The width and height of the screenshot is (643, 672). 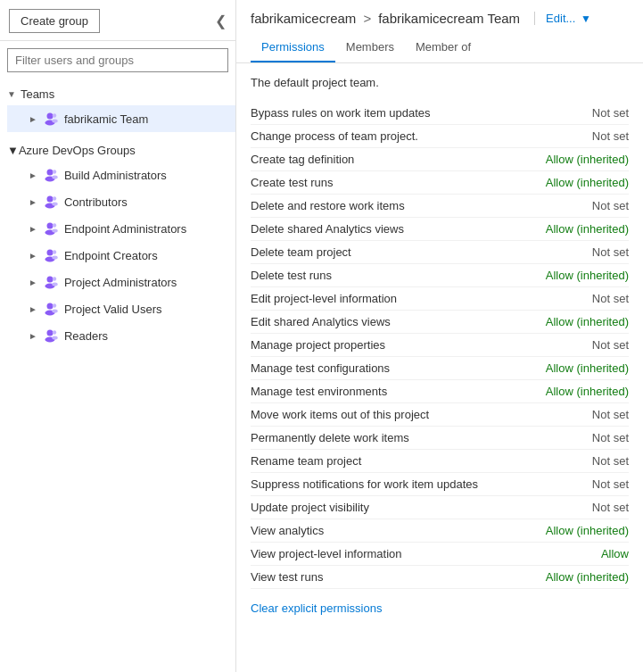 What do you see at coordinates (377, 112) in the screenshot?
I see `permission-name: Bypass rules on work item updates` at bounding box center [377, 112].